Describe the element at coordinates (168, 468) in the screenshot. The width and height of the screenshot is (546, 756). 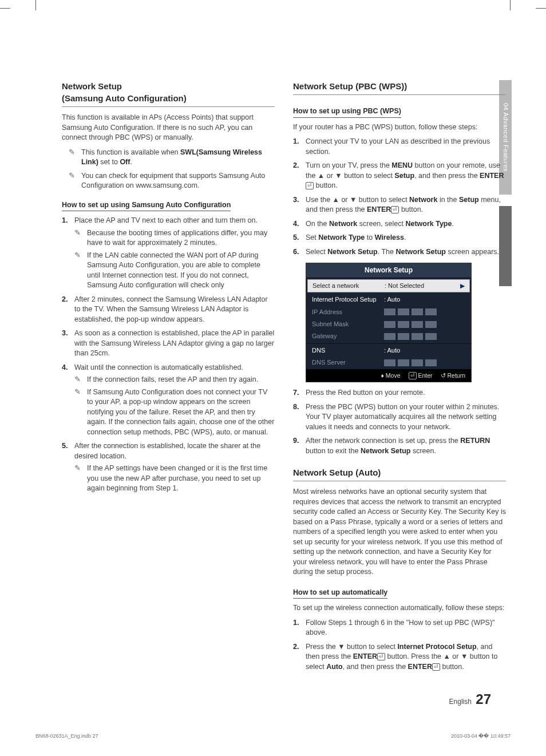
I see `step: After the connection is established, loc…` at that location.